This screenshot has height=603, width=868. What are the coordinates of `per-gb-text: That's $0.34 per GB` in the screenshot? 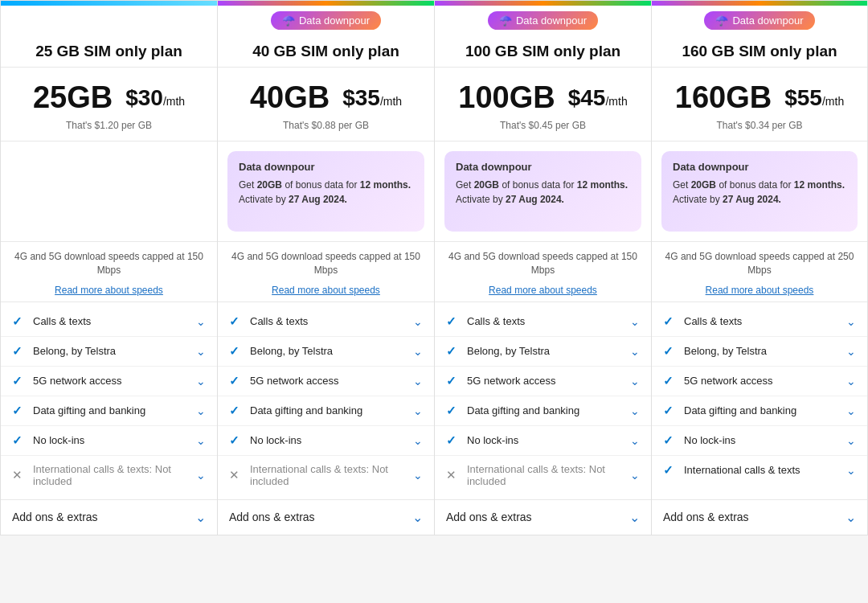 It's located at (760, 129).